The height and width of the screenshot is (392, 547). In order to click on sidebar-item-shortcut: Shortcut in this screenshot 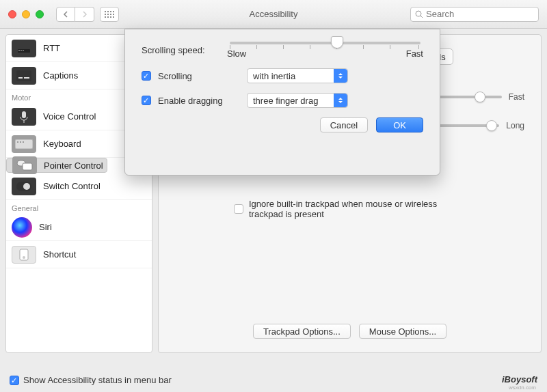, I will do `click(79, 255)`.